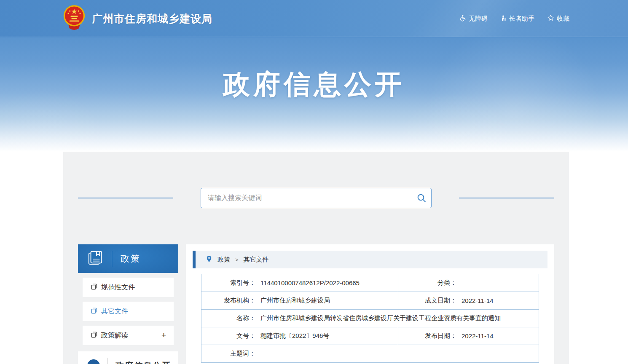  I want to click on table-row: 文号： 穗建审批〔2022〕946号 发布日期： 2022-11-14, so click(370, 336).